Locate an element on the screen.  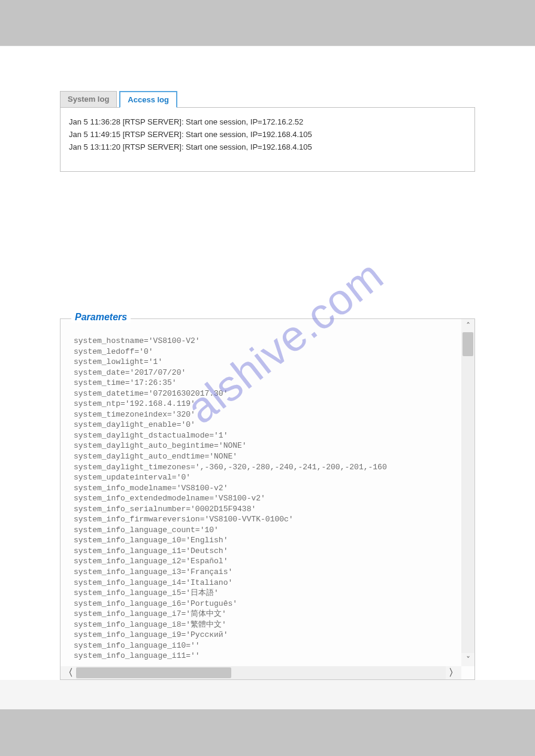
horizontal-scroll-track is located at coordinates (261, 673).